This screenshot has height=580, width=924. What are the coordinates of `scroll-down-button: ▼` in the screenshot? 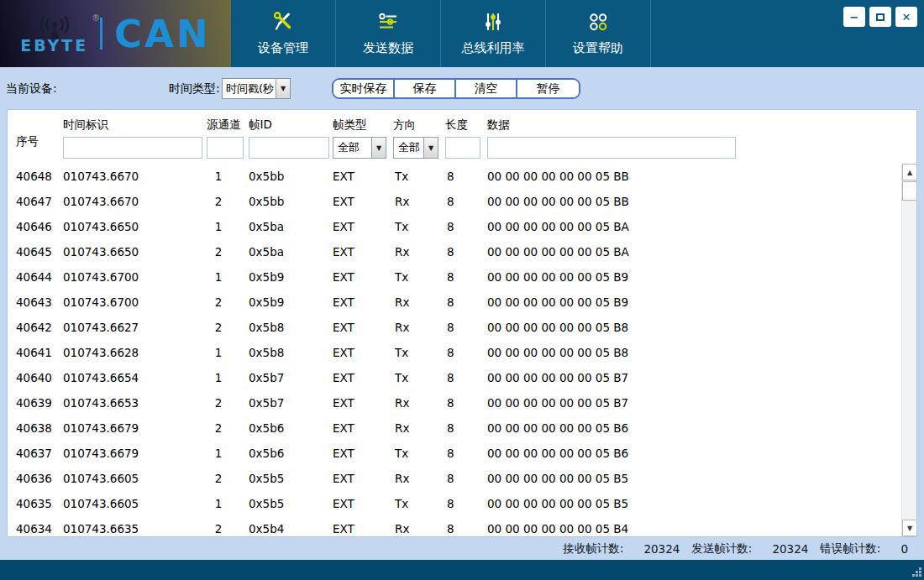 It's located at (910, 528).